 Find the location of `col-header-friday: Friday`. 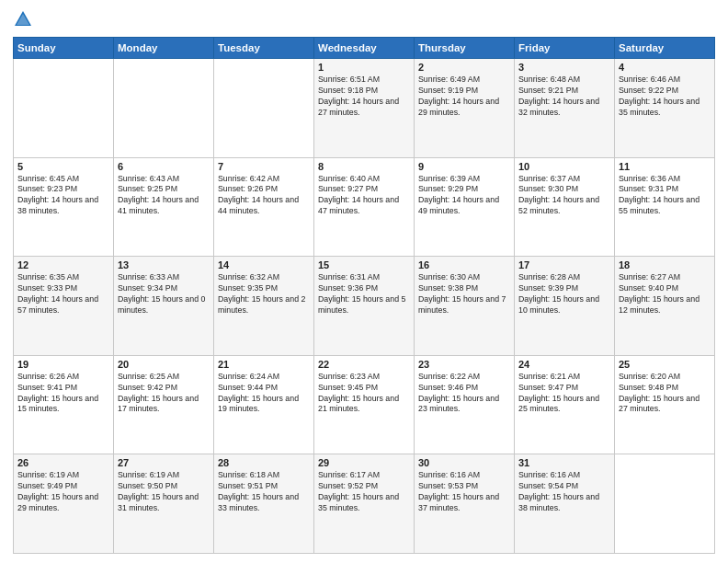

col-header-friday: Friday is located at coordinates (564, 48).